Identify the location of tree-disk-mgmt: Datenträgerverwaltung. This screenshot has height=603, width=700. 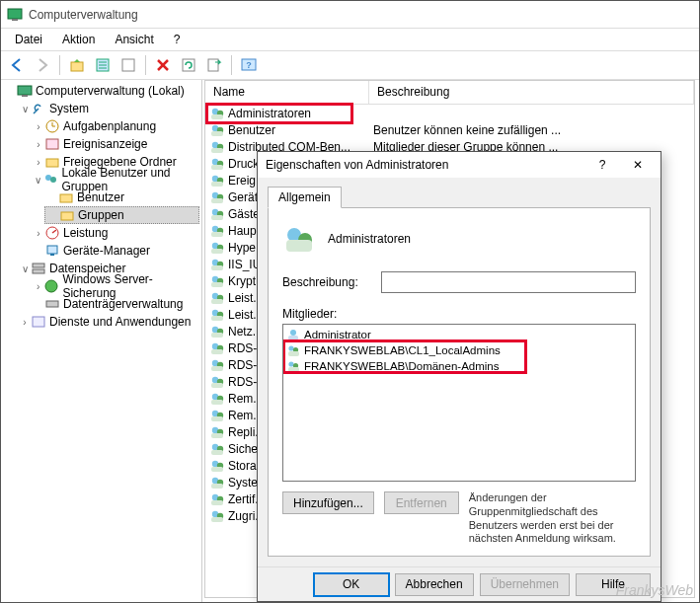
(115, 304).